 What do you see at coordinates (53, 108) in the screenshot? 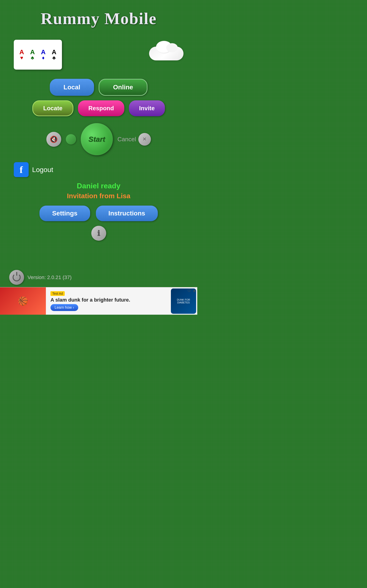
I see `locate-button: Locate` at bounding box center [53, 108].